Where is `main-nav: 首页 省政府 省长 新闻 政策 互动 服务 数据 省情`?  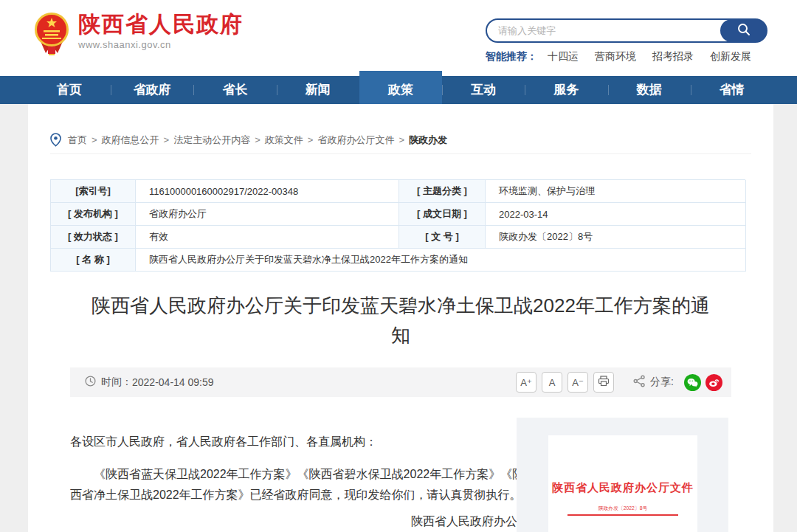 main-nav: 首页 省政府 省长 新闻 政策 互动 服务 数据 省情 is located at coordinates (398, 90).